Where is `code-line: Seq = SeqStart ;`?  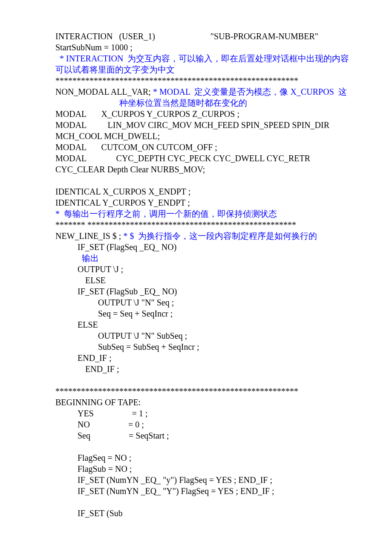
code-line: Seq = SeqStart ; is located at coordinates (196, 436).